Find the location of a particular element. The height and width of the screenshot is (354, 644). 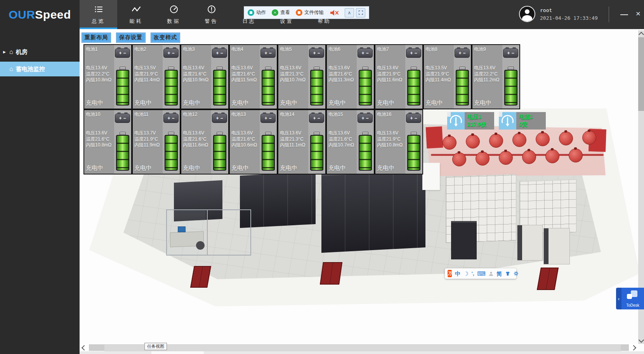

battery-card: 电池16+−电压13.6V温度21.9°C内阻10.8mΩ充电中 is located at coordinates (399, 142).